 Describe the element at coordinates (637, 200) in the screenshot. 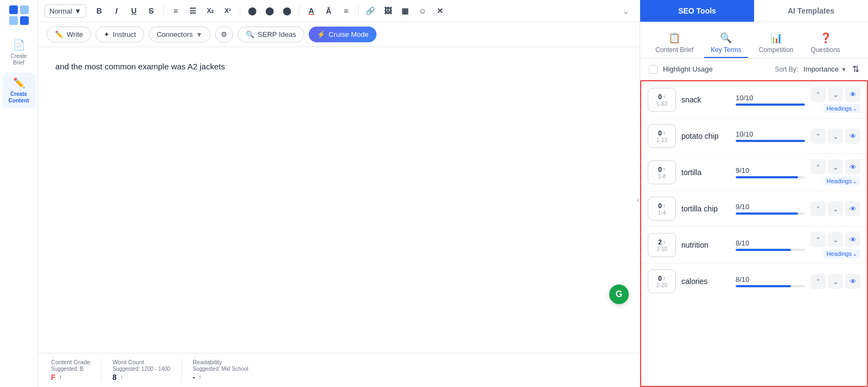

I see `resize-handle: ‹›` at that location.